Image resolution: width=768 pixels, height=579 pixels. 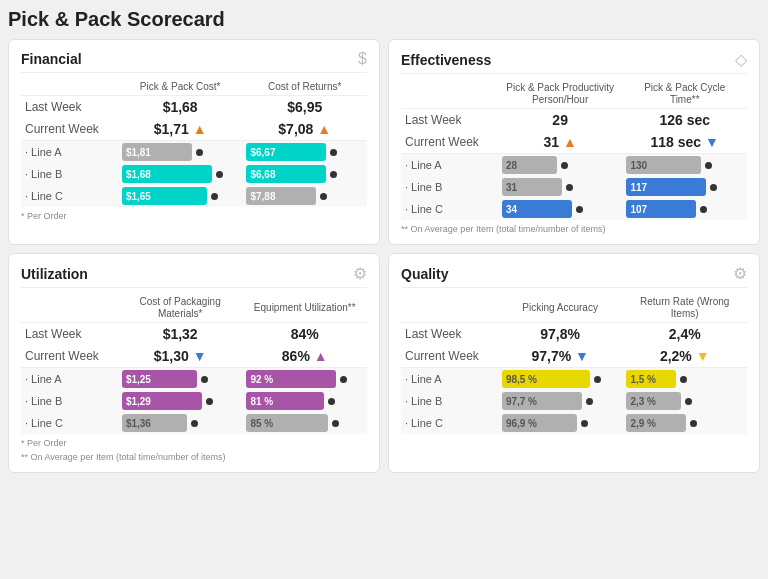 What do you see at coordinates (684, 308) in the screenshot?
I see `quality-col2-header: Return Rate (Wrong Items)` at bounding box center [684, 308].